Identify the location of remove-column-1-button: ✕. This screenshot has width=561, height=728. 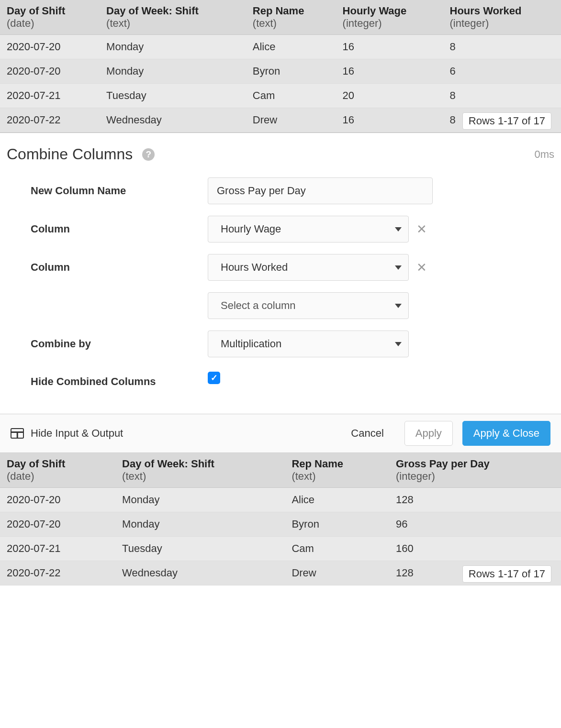
(422, 229).